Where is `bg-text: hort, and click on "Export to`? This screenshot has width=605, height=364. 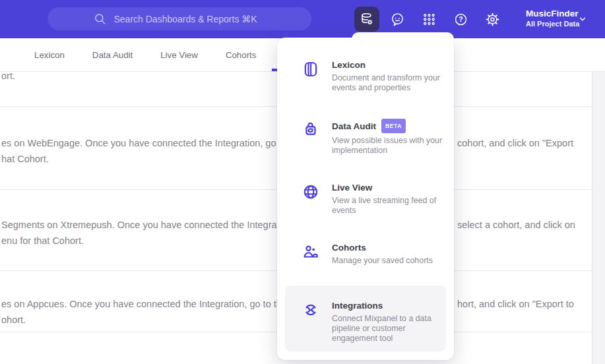 bg-text: hort, and click on "Export to is located at coordinates (516, 304).